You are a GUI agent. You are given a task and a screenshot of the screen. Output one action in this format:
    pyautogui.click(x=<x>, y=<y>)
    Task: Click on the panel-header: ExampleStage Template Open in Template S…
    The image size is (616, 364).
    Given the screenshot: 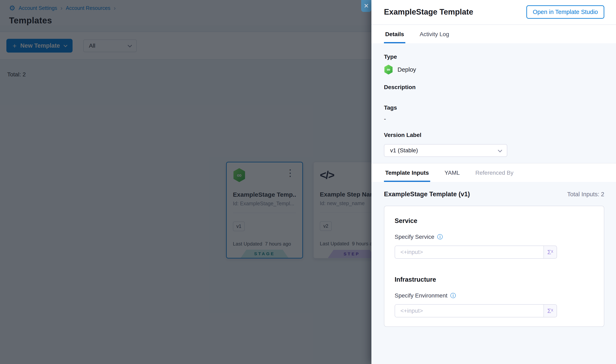 What is the action you would take?
    pyautogui.click(x=494, y=12)
    